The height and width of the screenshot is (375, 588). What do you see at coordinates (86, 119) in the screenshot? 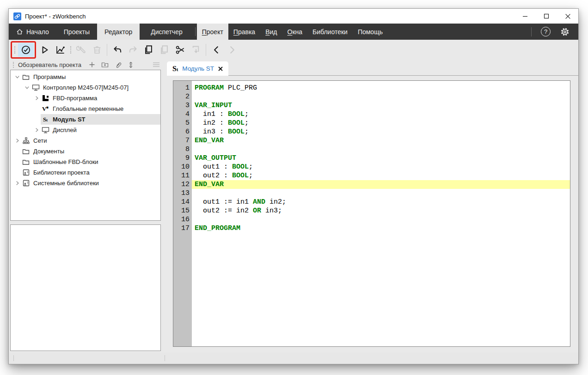
I see `tree-item: StМодуль ST` at bounding box center [86, 119].